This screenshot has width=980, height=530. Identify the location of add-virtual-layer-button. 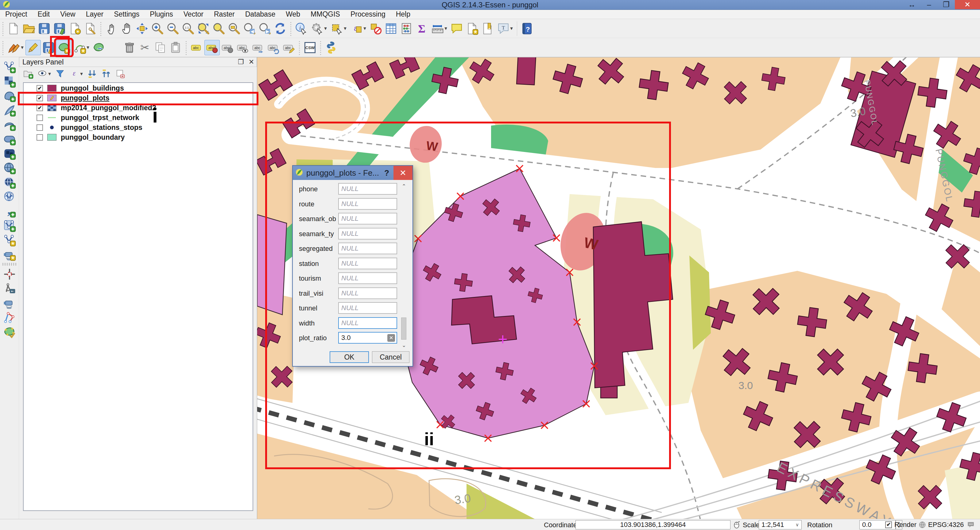
(10, 225).